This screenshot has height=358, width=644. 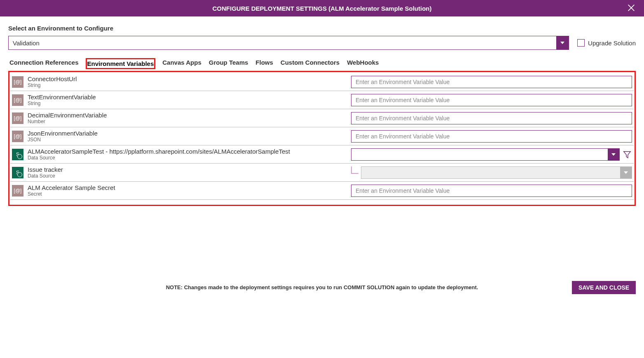 I want to click on close-button, so click(x=631, y=8).